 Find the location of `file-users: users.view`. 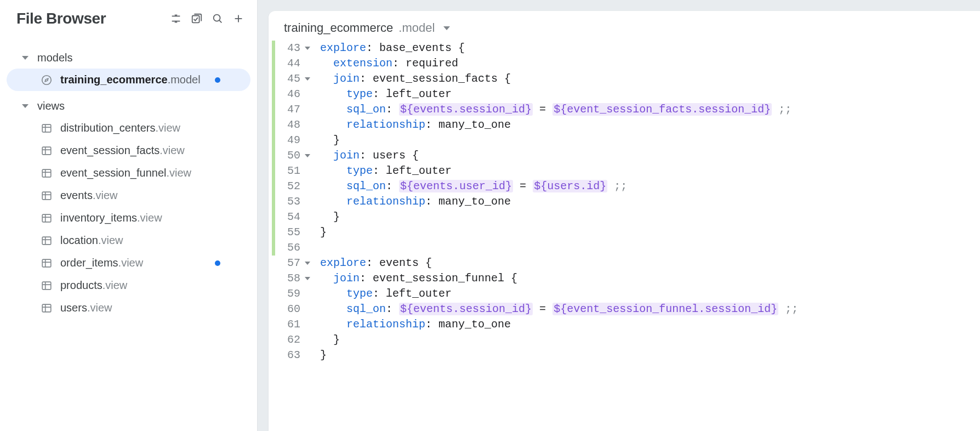

file-users: users.view is located at coordinates (128, 308).